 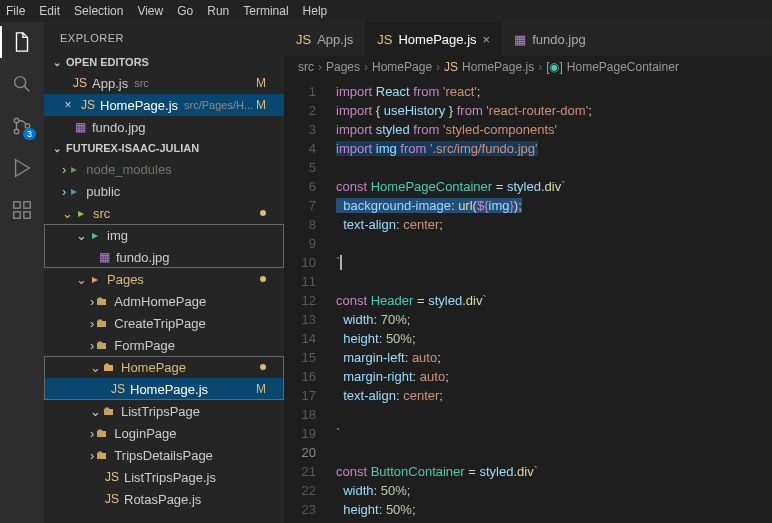 What do you see at coordinates (324, 39) in the screenshot?
I see `tab-app-js: JS App.js` at bounding box center [324, 39].